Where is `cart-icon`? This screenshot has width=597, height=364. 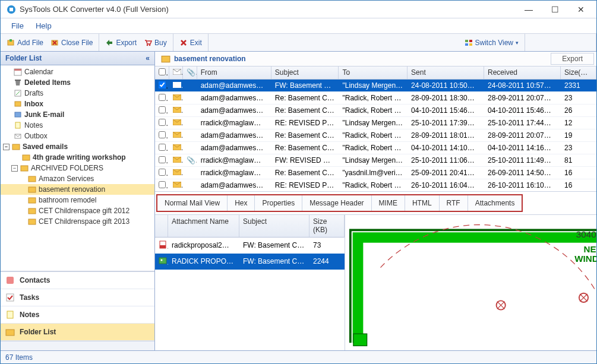 cart-icon is located at coordinates (148, 43).